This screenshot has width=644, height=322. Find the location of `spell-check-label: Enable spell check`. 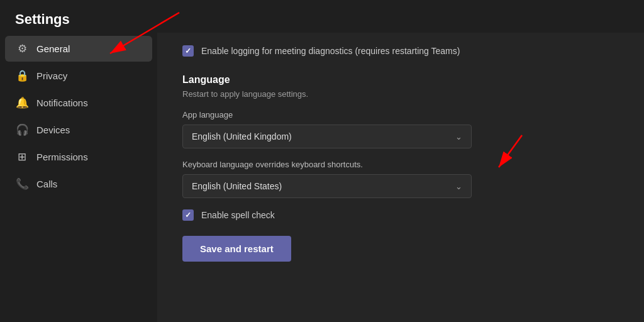

spell-check-label: Enable spell check is located at coordinates (238, 215).